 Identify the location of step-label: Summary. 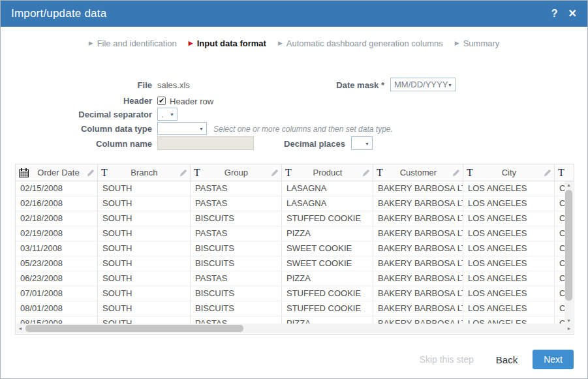
(482, 43).